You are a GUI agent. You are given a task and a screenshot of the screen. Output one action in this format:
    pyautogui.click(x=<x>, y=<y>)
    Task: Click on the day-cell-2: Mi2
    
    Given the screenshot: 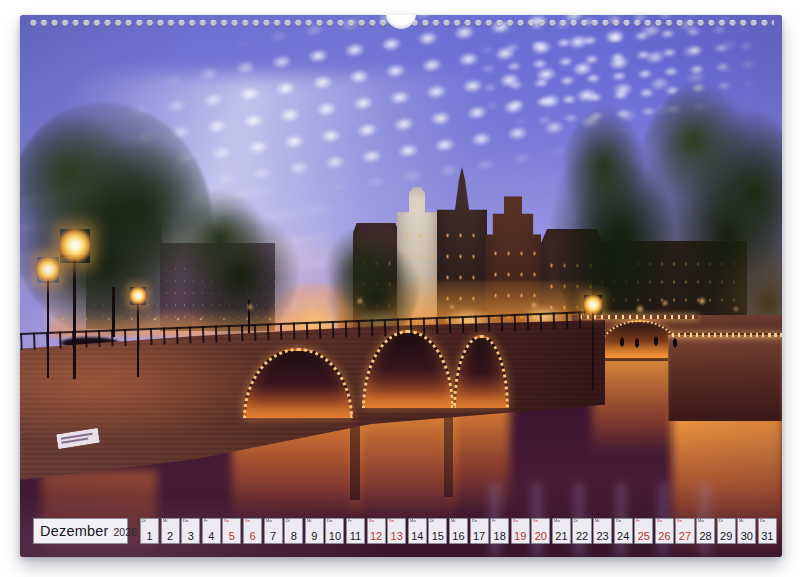 What is the action you would take?
    pyautogui.click(x=170, y=531)
    